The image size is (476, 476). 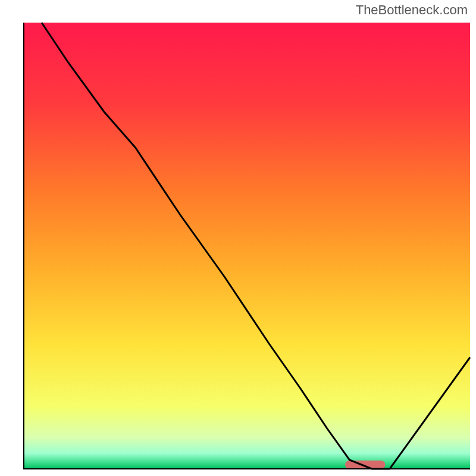 I want to click on optimal-marker, so click(x=365, y=465).